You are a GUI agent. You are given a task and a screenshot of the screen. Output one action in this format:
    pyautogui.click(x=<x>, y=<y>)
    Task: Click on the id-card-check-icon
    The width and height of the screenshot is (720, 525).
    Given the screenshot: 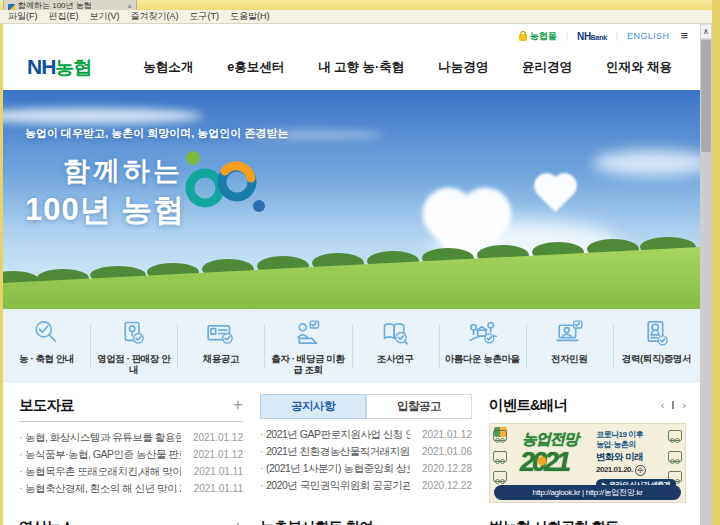 What is the action you would take?
    pyautogui.click(x=220, y=334)
    